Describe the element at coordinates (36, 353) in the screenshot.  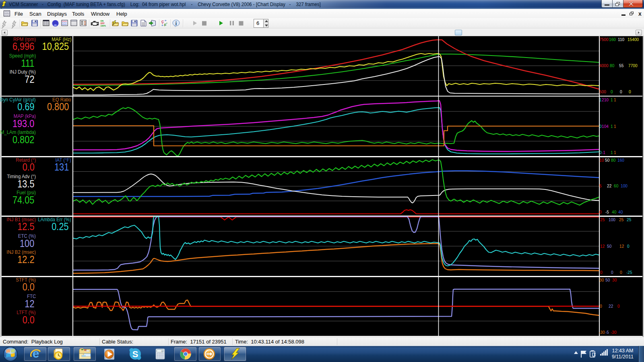
I see `svg-text: e` at that location.